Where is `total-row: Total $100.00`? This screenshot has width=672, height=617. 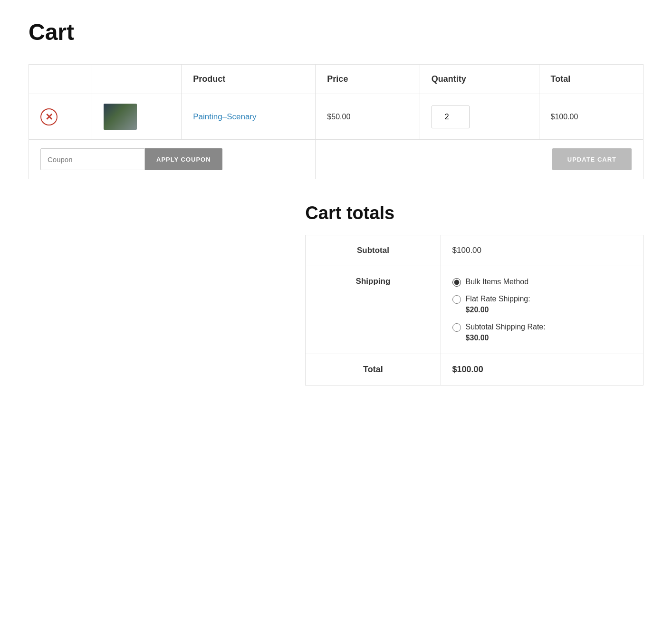 total-row: Total $100.00 is located at coordinates (474, 369).